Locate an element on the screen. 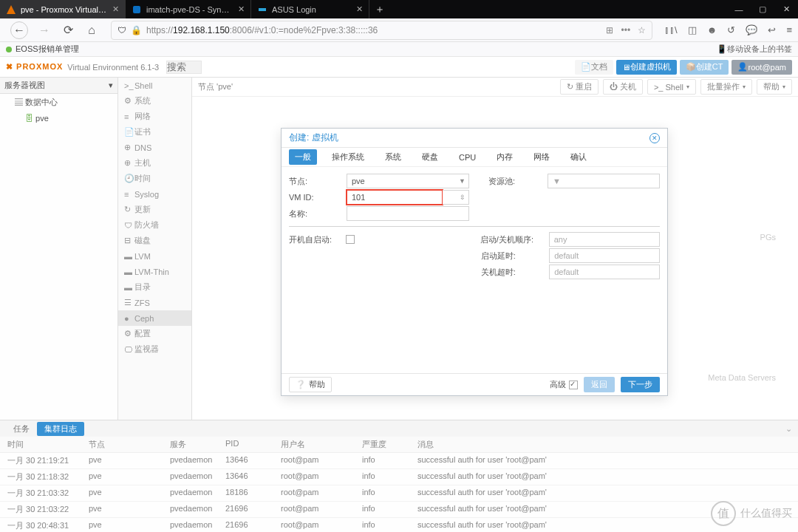  shutdown-input: default is located at coordinates (604, 272).